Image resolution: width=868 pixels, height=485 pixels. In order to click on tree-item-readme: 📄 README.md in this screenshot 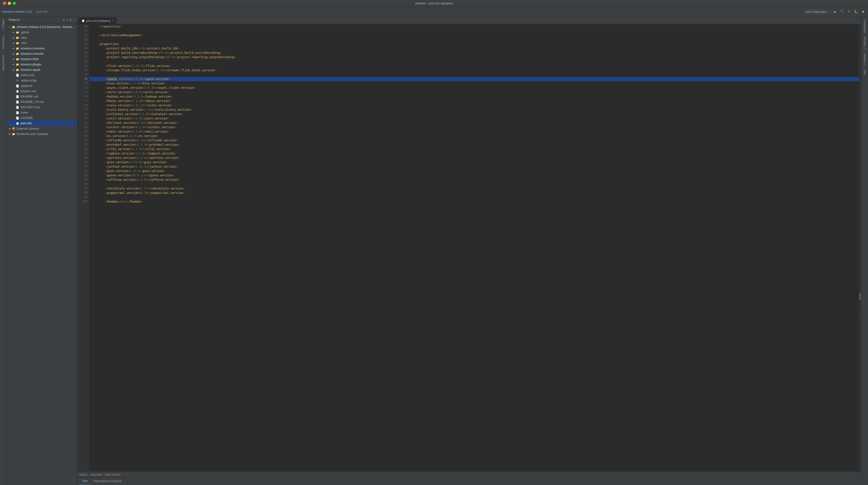, I will do `click(42, 97)`.